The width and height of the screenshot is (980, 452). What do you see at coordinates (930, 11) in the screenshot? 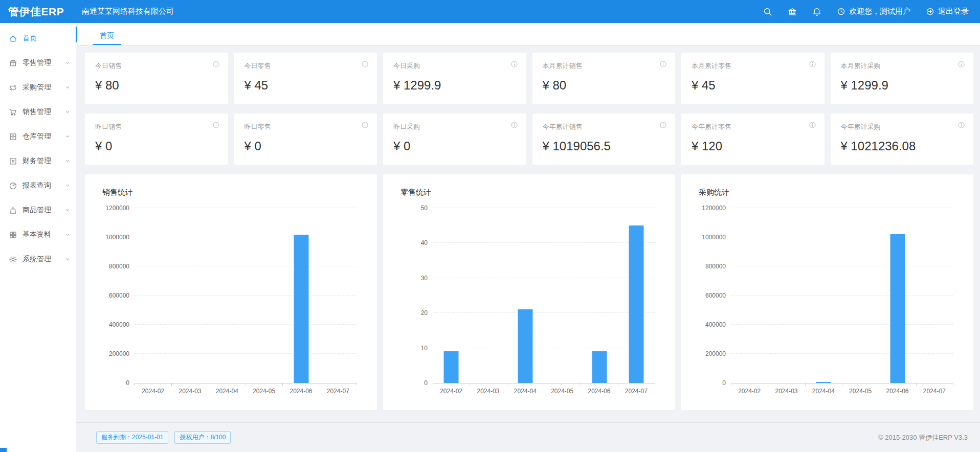
I see `logout-icon` at bounding box center [930, 11].